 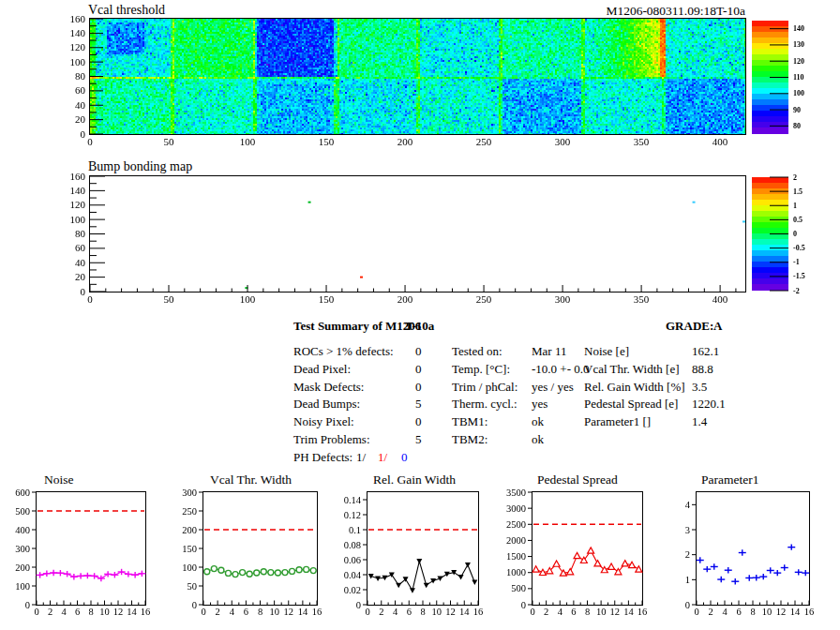 I want to click on x-tick-label: 400, so click(x=720, y=142).